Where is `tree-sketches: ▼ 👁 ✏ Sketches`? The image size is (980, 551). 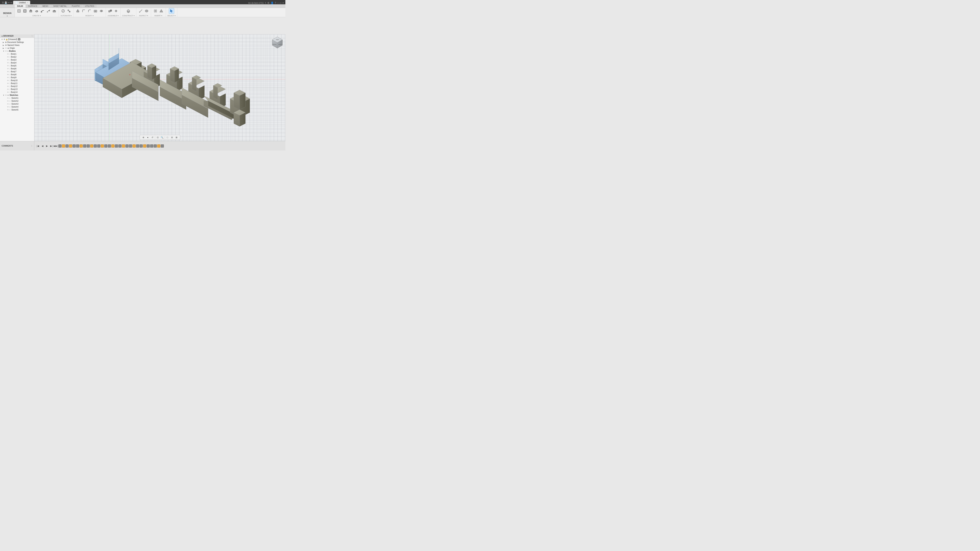
tree-sketches: ▼ 👁 ✏ Sketches is located at coordinates (17, 95).